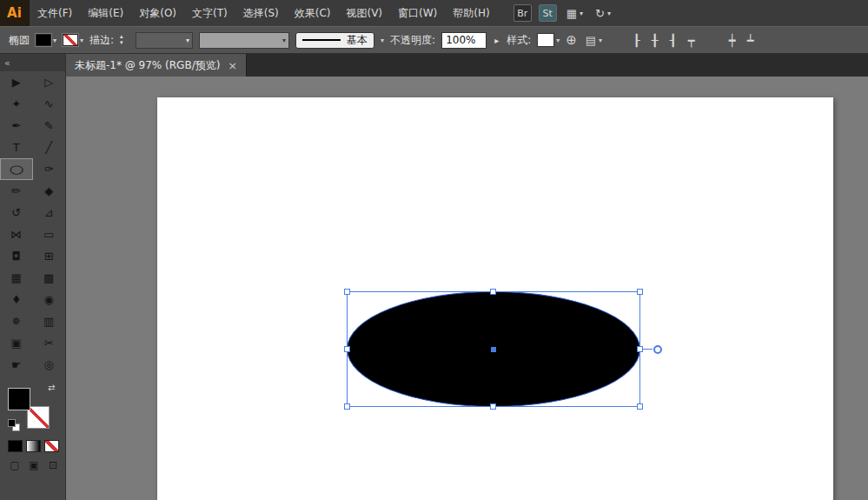 This screenshot has height=500, width=868. What do you see at coordinates (572, 40) in the screenshot?
I see `globe-icon: ⊕` at bounding box center [572, 40].